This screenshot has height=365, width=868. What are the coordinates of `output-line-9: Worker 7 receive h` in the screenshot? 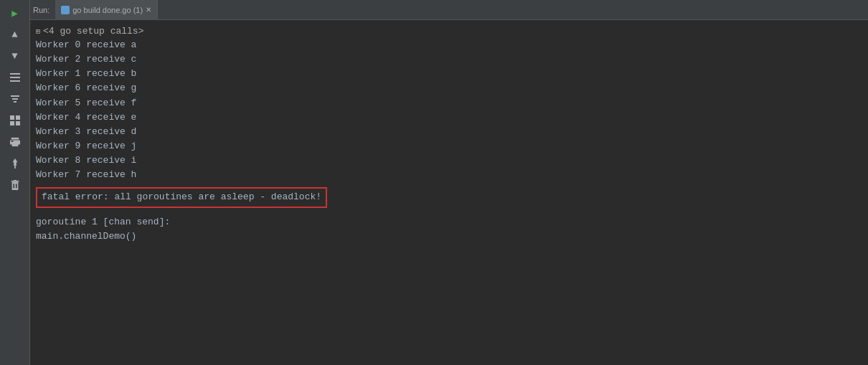 It's located at (449, 175).